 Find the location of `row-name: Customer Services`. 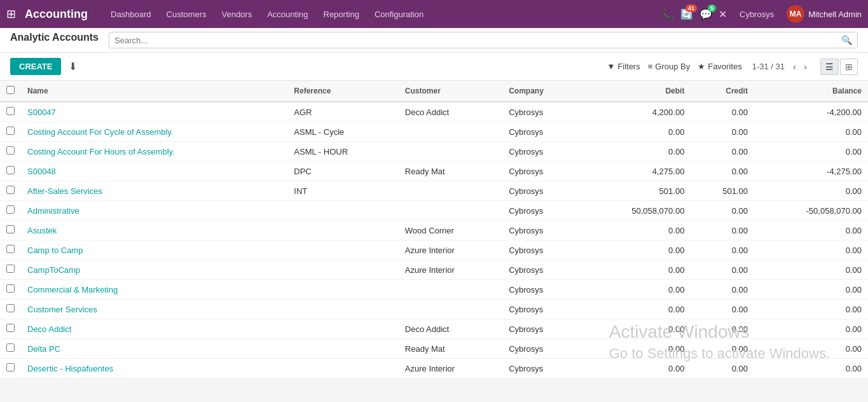

row-name: Customer Services is located at coordinates (154, 309).